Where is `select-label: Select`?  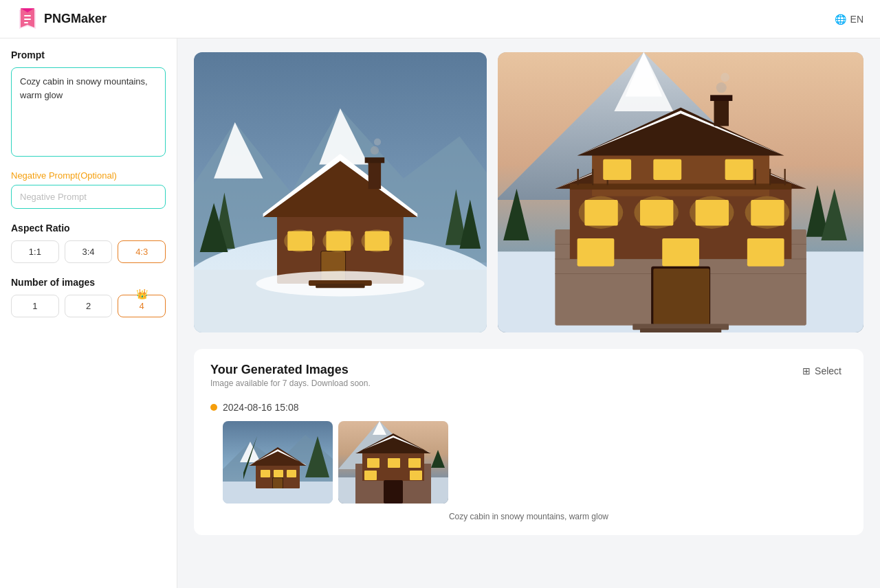 select-label: Select is located at coordinates (828, 371).